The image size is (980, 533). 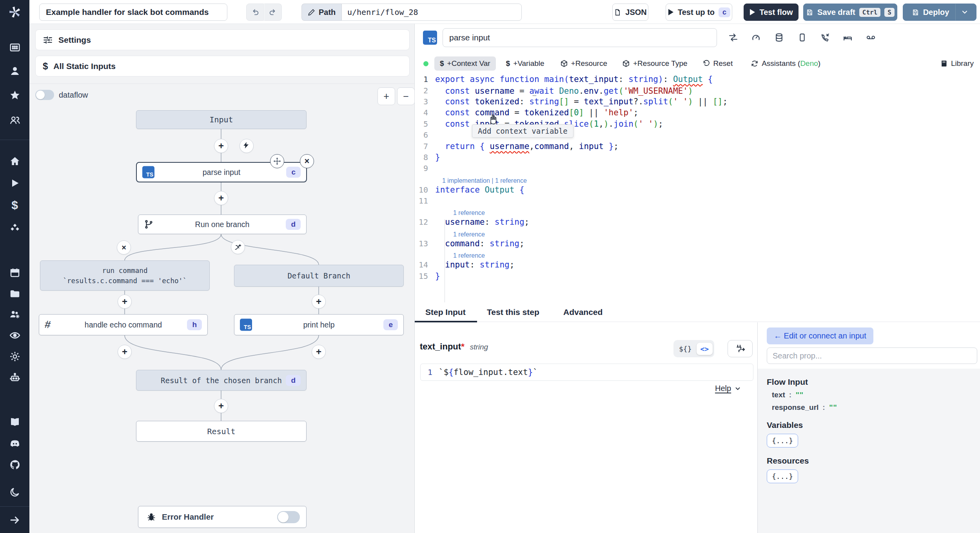 I want to click on code-line-14: 14 input: string;, so click(x=697, y=265).